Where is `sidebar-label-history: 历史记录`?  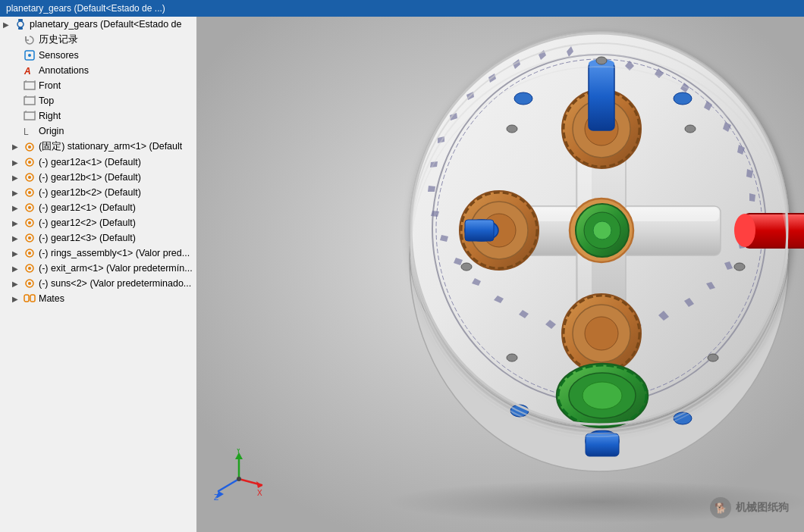 sidebar-label-history: 历史记录 is located at coordinates (58, 39).